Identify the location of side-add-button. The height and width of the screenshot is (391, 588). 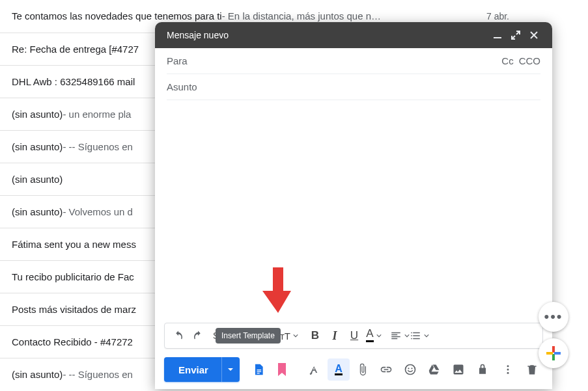
(553, 353).